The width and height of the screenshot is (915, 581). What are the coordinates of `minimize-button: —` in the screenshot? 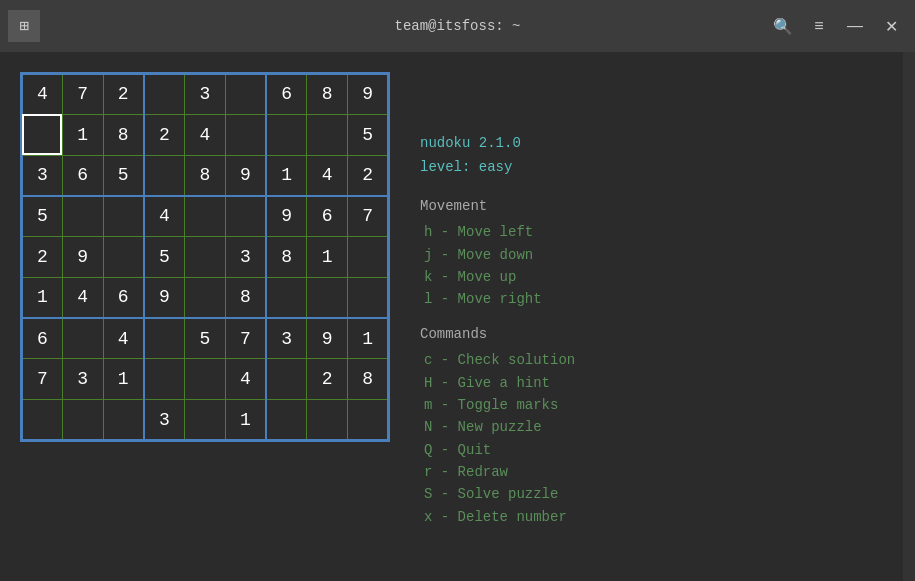 It's located at (855, 26).